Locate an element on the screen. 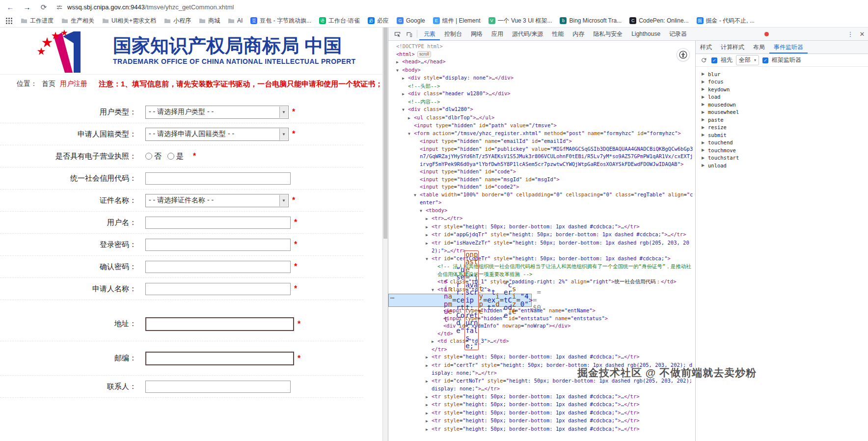 This screenshot has width=868, height=441. bookmark-folder: 小程序 is located at coordinates (178, 21).